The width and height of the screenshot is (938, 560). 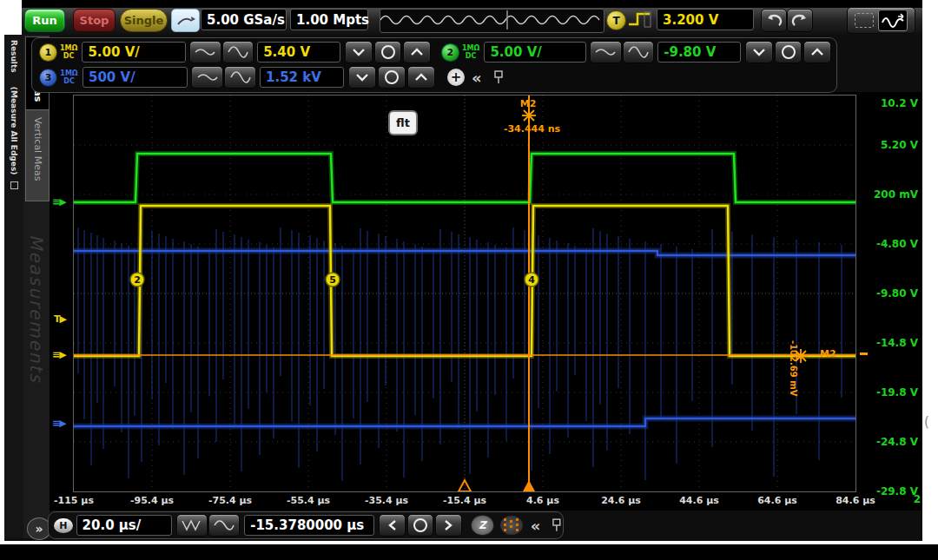 What do you see at coordinates (774, 21) in the screenshot?
I see `undo-icon` at bounding box center [774, 21].